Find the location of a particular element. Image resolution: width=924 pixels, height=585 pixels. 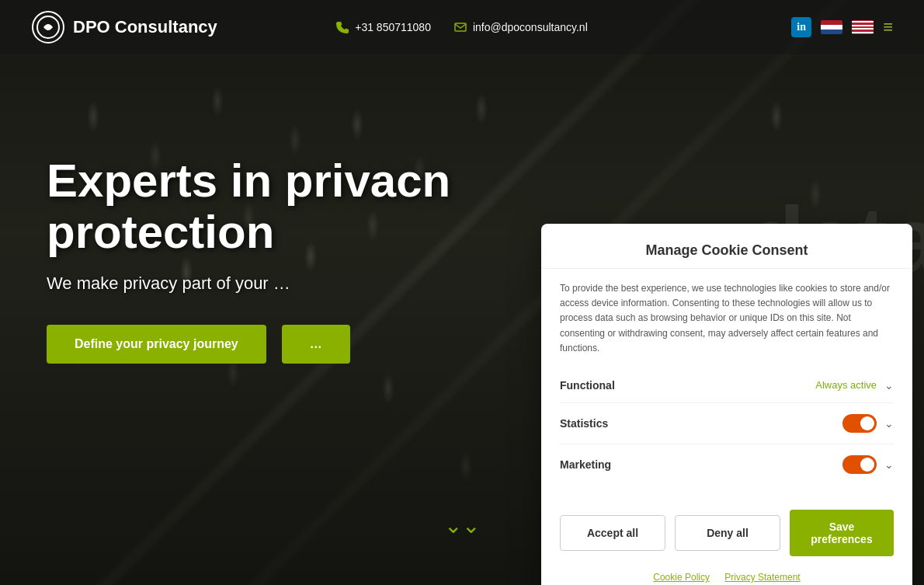

consent-row-statistics: Statistics ⌄ is located at coordinates (727, 424).